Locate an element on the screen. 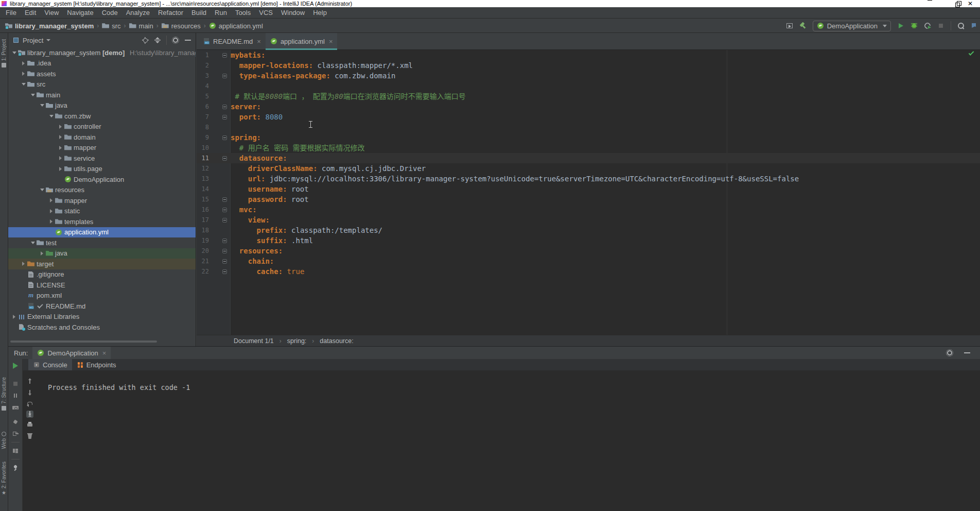 The width and height of the screenshot is (980, 511). hide-panel-button is located at coordinates (188, 40).